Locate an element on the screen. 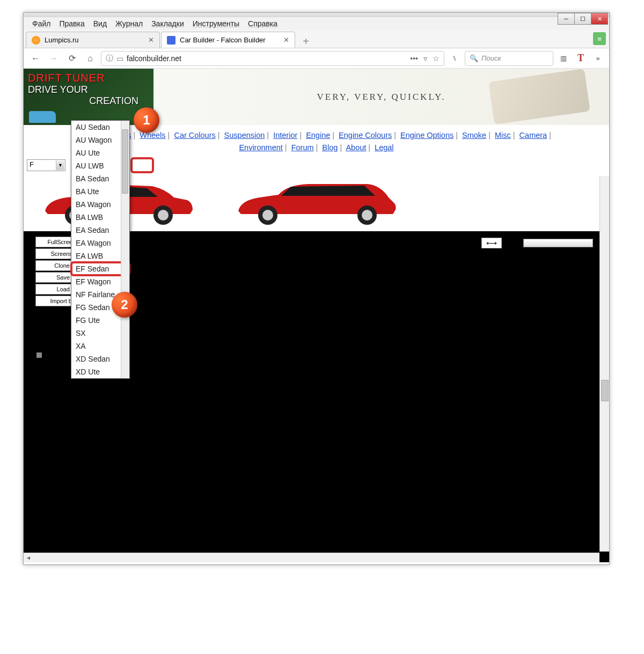 The width and height of the screenshot is (644, 654). ad-phone-image is located at coordinates (539, 97).